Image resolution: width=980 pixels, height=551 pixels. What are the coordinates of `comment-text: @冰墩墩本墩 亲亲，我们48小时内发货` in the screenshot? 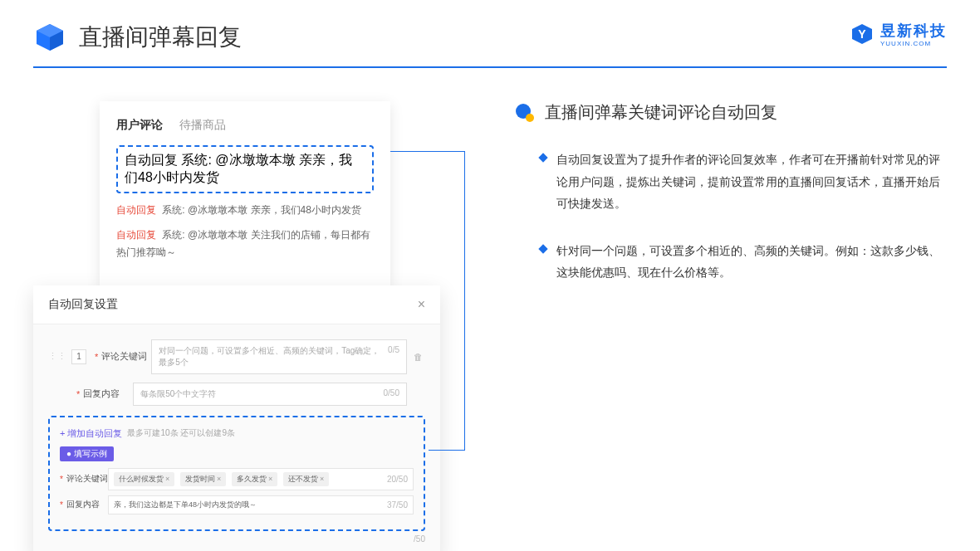 It's located at (274, 210).